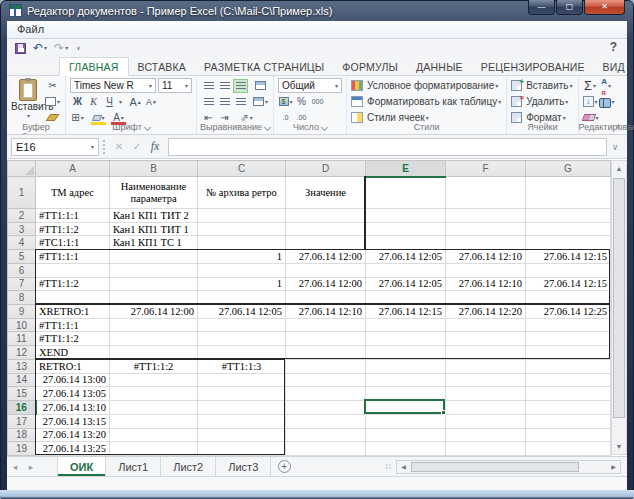  Describe the element at coordinates (242, 435) in the screenshot. I see `cell-C18` at that location.